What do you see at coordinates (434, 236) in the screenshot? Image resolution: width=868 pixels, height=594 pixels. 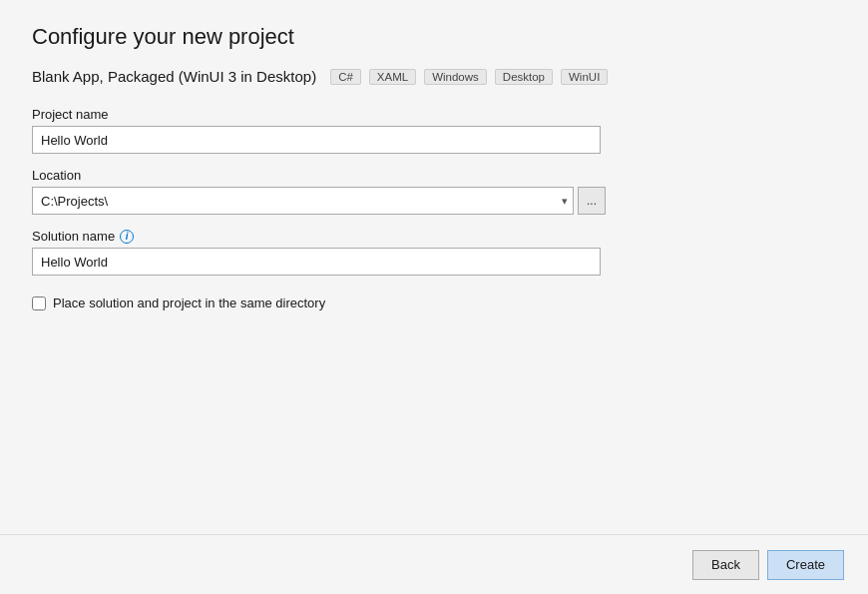 I see `solution-name-label: Solution name i` at bounding box center [434, 236].